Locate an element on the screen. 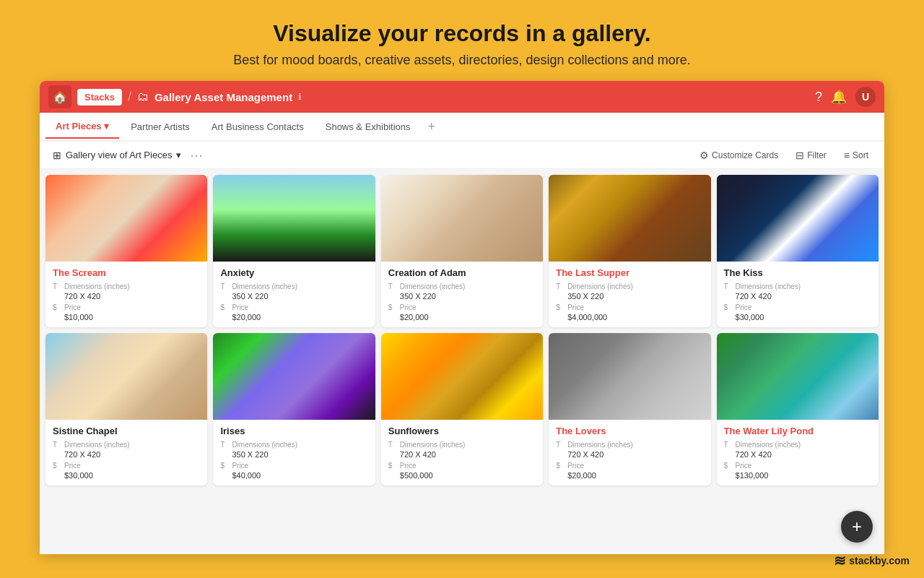 The image size is (924, 578). card-title-kiss: The Kiss is located at coordinates (798, 273).